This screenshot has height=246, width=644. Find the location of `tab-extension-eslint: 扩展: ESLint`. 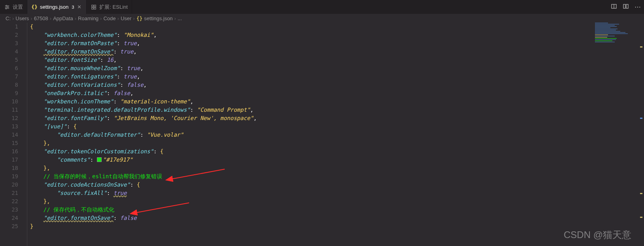

tab-extension-eslint: 扩展: ESLint is located at coordinates (109, 7).